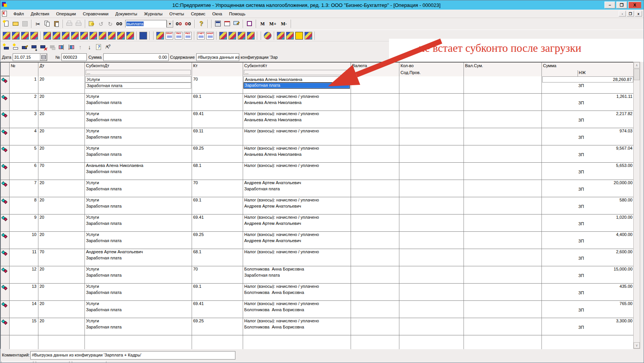 This screenshot has height=363, width=644. Describe the element at coordinates (143, 36) in the screenshot. I see `blue-book-icon` at that location.